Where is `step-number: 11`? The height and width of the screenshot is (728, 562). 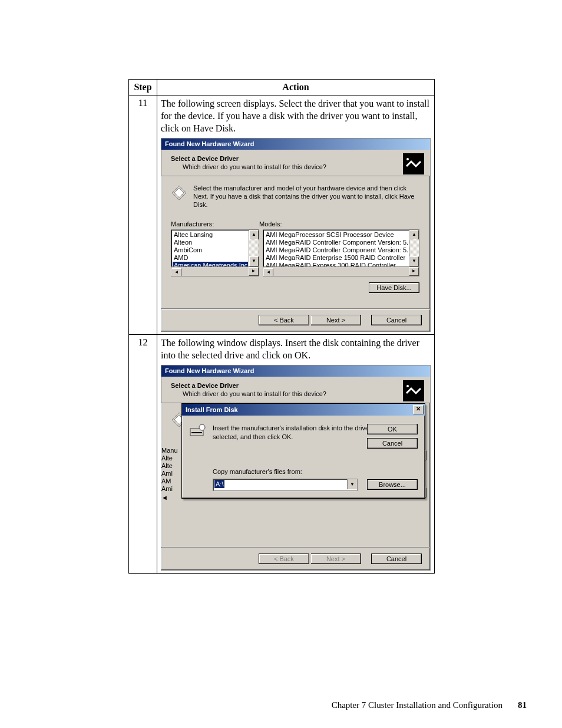
step-number: 11 is located at coordinates (143, 215).